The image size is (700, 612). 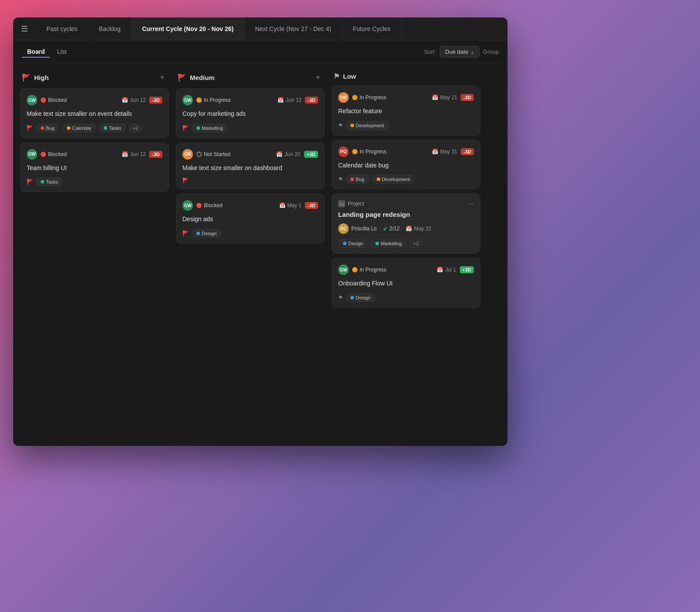 I want to click on nav-tab-past-cycles: Past cycles, so click(x=62, y=29).